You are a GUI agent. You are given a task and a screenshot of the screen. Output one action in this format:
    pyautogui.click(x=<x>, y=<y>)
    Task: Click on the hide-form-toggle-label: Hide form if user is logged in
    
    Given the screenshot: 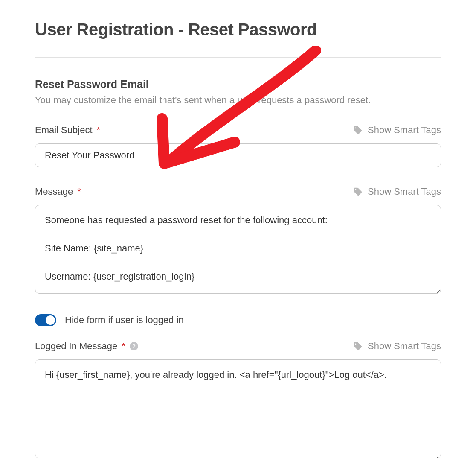 What is the action you would take?
    pyautogui.click(x=125, y=320)
    